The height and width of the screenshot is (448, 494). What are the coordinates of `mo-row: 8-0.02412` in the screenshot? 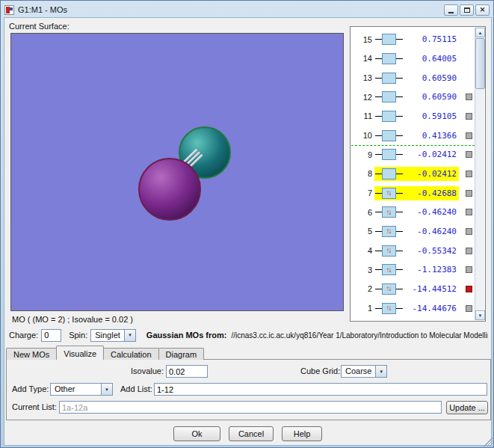 It's located at (416, 174).